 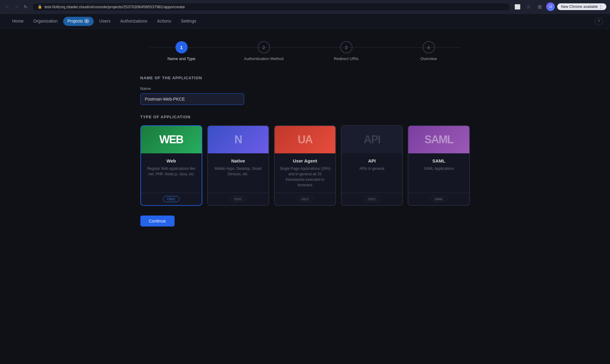 What do you see at coordinates (115, 7) in the screenshot?
I see `url-text: test-0o6zvq.zitadel.cloud/ui/console/pro…` at bounding box center [115, 7].